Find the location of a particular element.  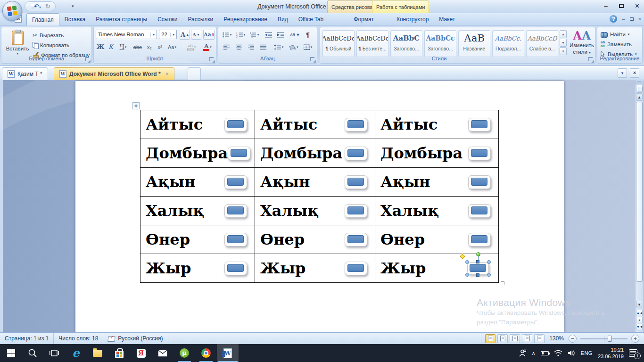

word-count-indicator: Число слов: 18 is located at coordinates (78, 338).